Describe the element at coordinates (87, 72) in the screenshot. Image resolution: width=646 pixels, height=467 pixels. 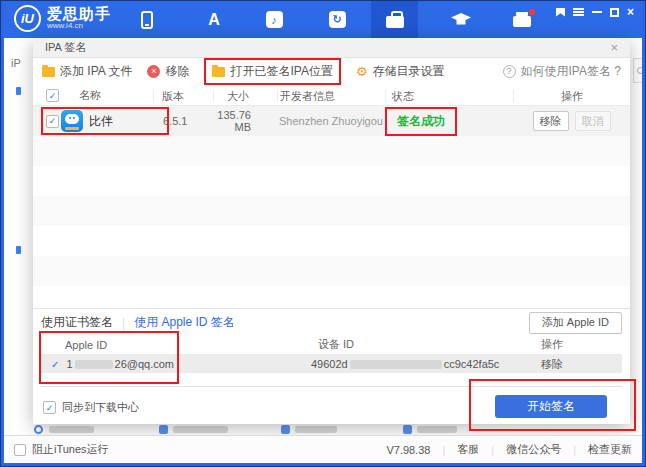
I see `add-ipa-button: 添加 IPA 文件` at that location.